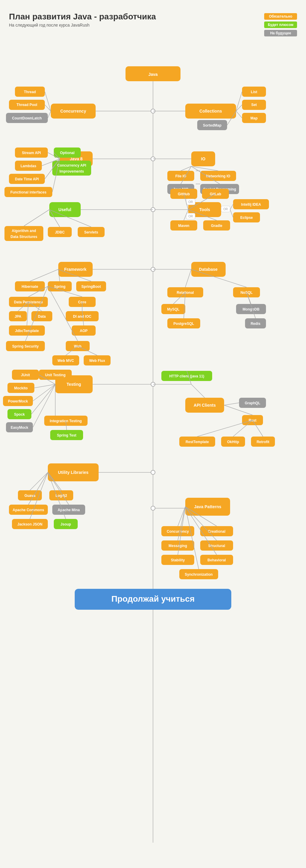 The image size is (306, 868). Describe the element at coordinates (82, 20) in the screenshot. I see `header-title-block: План развития Java - разработчика На сле…` at that location.